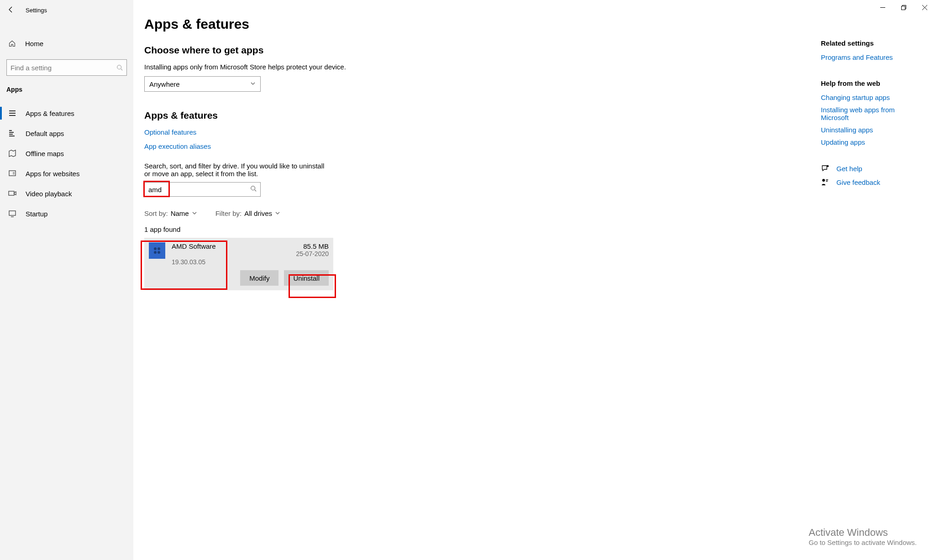 This screenshot has width=935, height=560. What do you see at coordinates (12, 194) in the screenshot?
I see `video-playback-icon` at bounding box center [12, 194].